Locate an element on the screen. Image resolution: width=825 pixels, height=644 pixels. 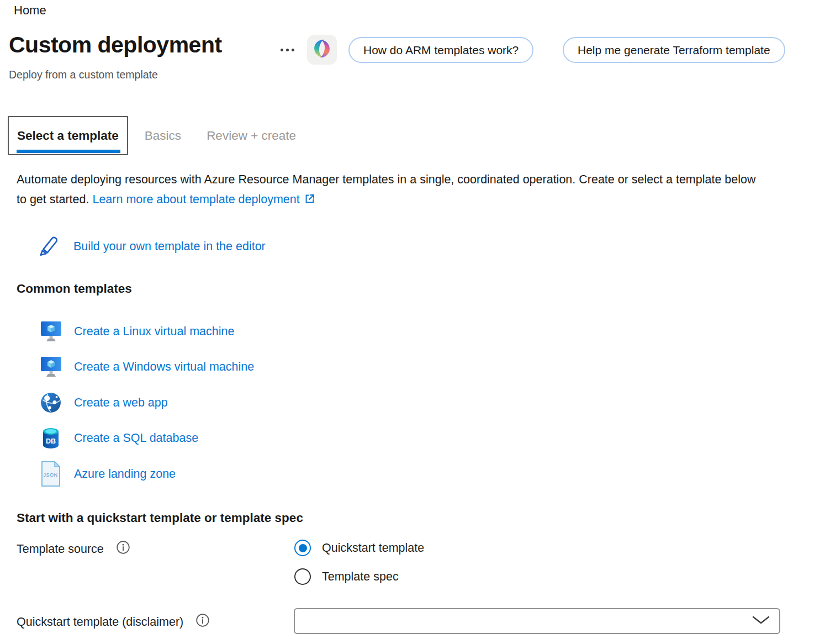
intro-paragraph: Automate deploying resources with Azure … is located at coordinates (390, 191).